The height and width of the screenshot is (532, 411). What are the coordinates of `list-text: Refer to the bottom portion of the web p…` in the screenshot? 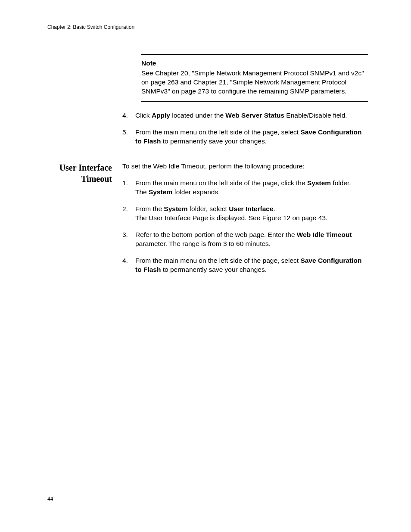 It's located at (252, 240).